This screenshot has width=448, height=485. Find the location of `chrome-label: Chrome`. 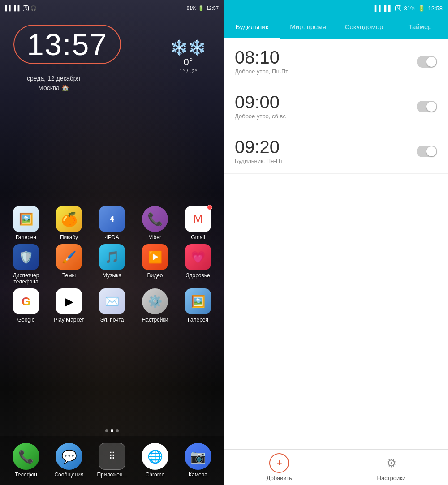

chrome-label: Chrome is located at coordinates (155, 475).